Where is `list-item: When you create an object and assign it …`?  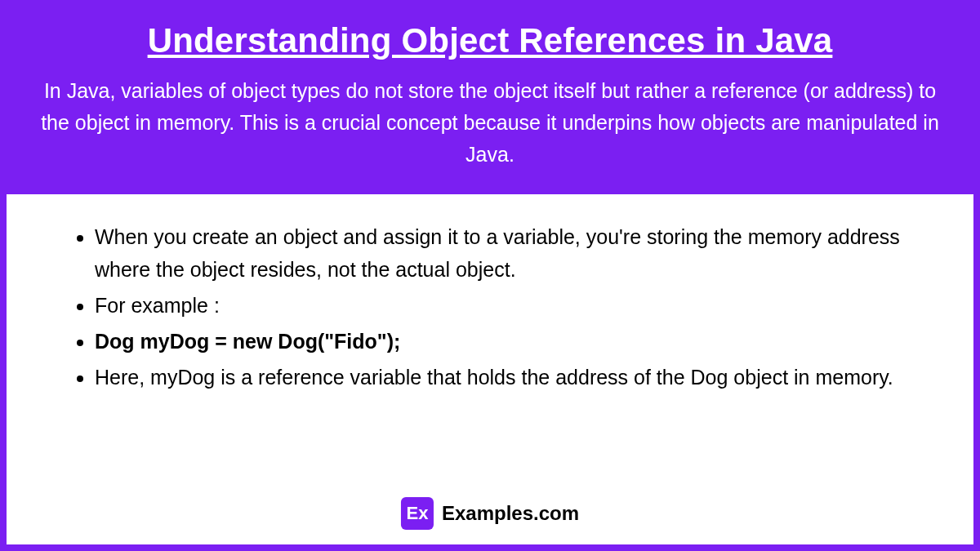 list-item: When you create an object and assign it … is located at coordinates (510, 253).